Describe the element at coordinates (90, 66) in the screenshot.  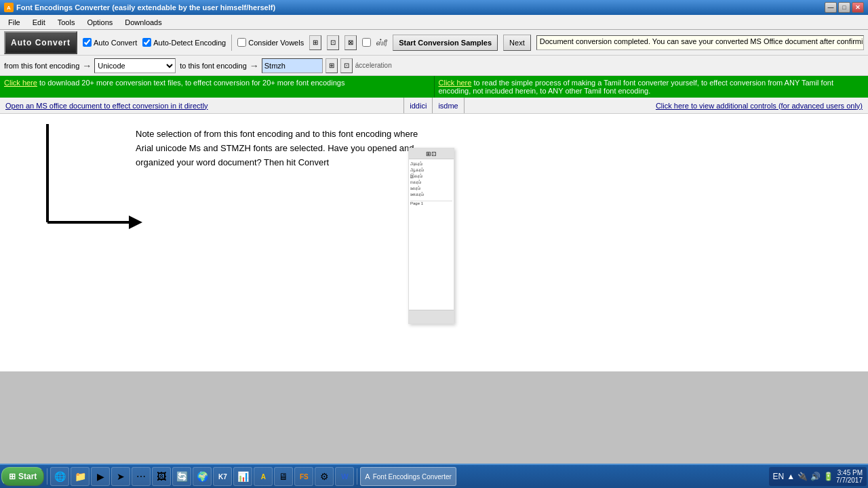
I see `from-font-group: from this font encoding → Unicode STMZH …` at that location.